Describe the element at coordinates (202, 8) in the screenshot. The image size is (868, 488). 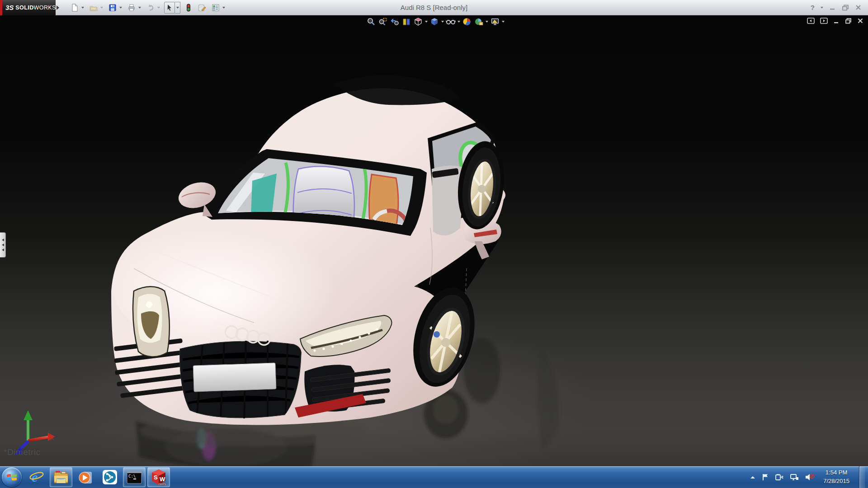
I see `annotation-sheet-icon` at that location.